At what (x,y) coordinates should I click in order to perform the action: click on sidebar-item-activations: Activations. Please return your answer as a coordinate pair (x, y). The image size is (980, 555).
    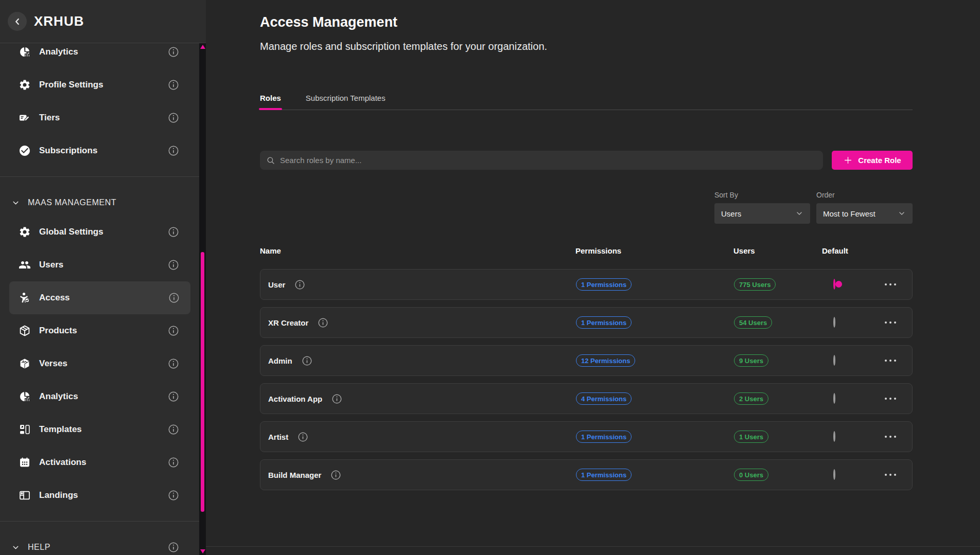
    Looking at the image, I should click on (100, 462).